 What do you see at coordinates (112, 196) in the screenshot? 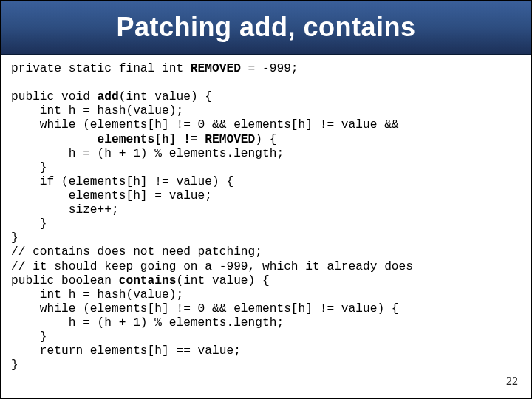
I see `code-line: elements[h] = value;` at bounding box center [112, 196].